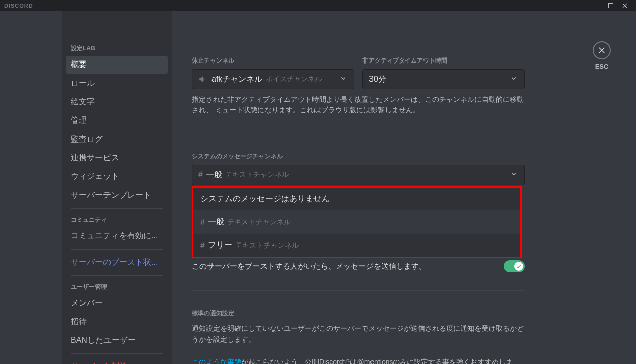 The height and width of the screenshot is (364, 636). What do you see at coordinates (117, 287) in the screenshot?
I see `sidebar-category: ユーザー管理` at bounding box center [117, 287].